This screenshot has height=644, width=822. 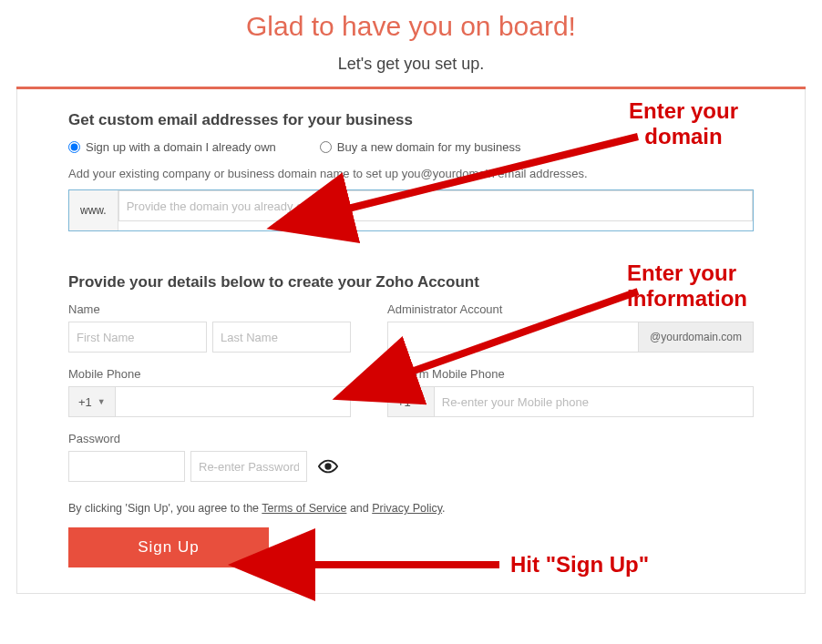 What do you see at coordinates (210, 439) in the screenshot?
I see `password-label: Password` at bounding box center [210, 439].